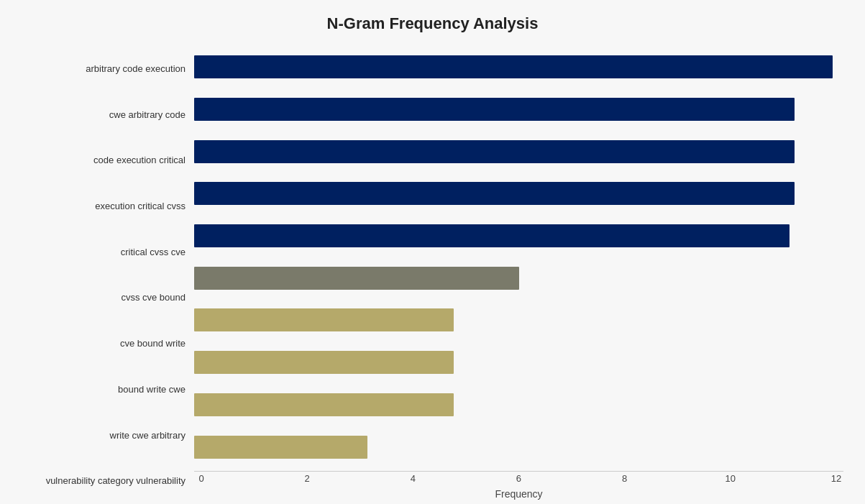 The width and height of the screenshot is (865, 504). I want to click on x-axis-label: Frequency, so click(519, 494).